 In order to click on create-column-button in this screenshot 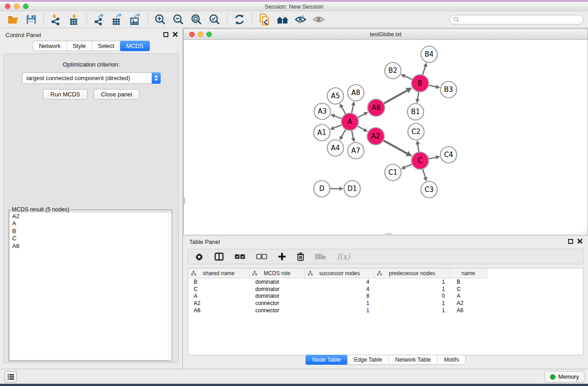, I will do `click(282, 257)`.